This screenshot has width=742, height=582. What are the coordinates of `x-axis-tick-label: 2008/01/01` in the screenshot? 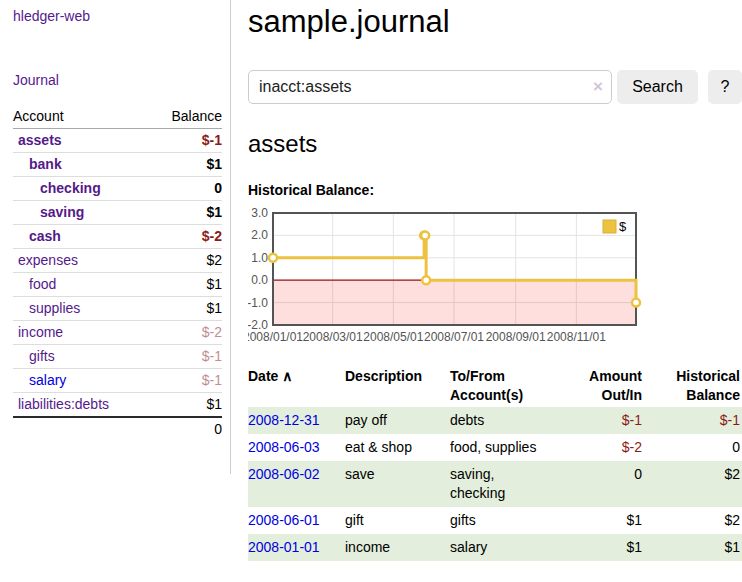 It's located at (276, 337).